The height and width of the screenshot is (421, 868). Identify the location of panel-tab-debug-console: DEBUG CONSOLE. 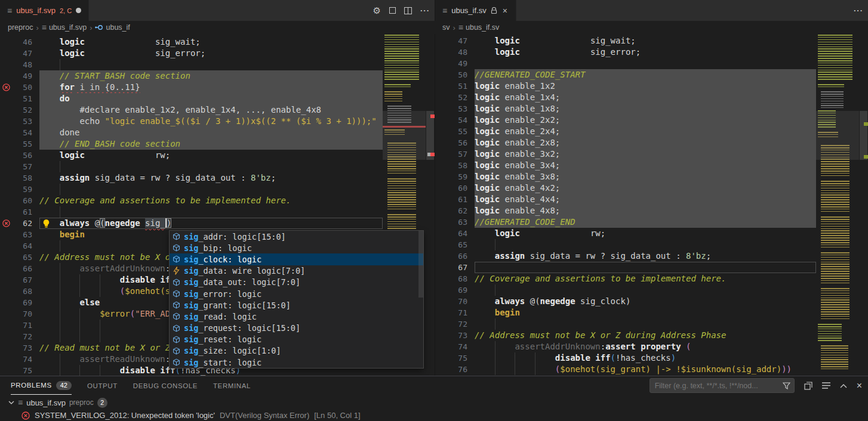
(165, 385).